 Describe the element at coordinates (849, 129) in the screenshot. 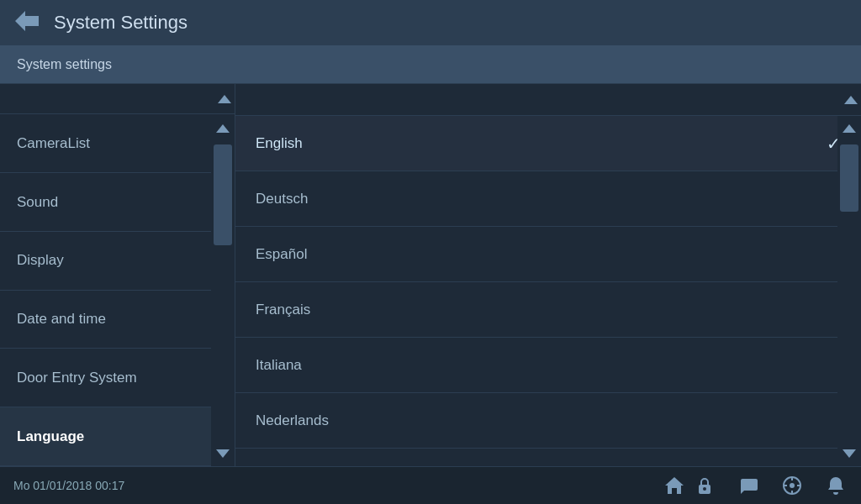

I see `content-scroll-up2-btn` at that location.